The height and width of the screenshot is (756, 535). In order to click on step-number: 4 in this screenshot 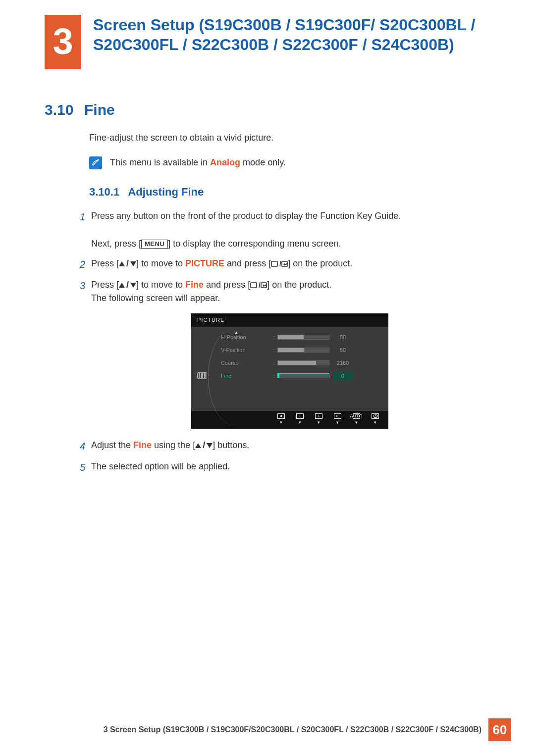, I will do `click(84, 447)`.